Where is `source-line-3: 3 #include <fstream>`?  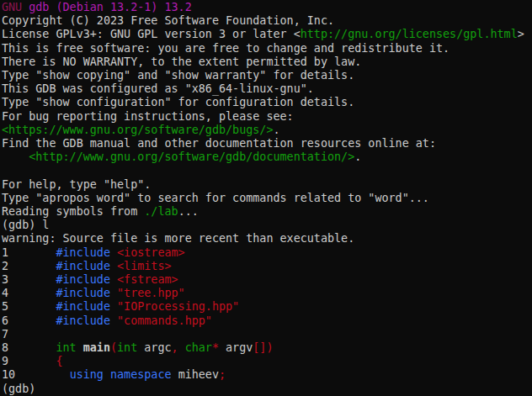 source-line-3: 3 #include <fstream> is located at coordinates (267, 280).